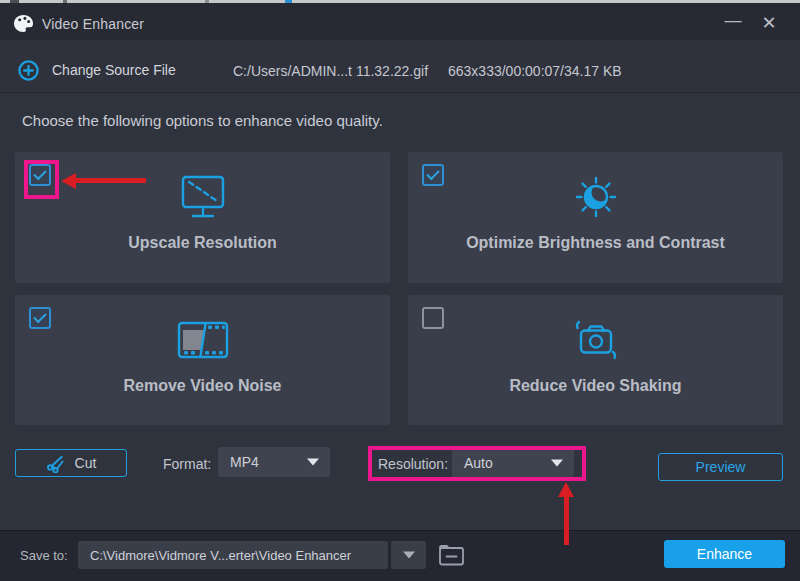 This screenshot has width=800, height=581. I want to click on save-to-label: Save to:, so click(44, 556).